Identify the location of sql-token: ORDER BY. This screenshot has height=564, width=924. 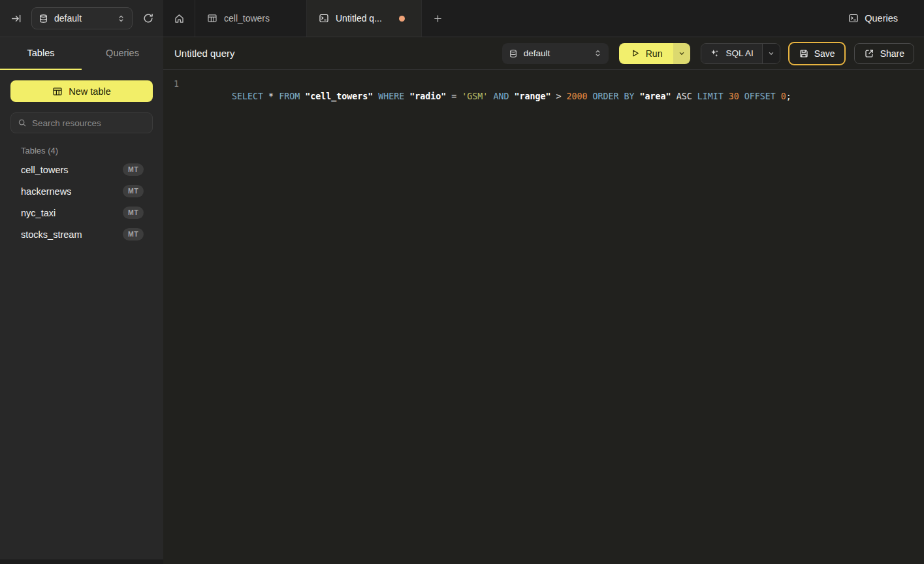
(616, 97).